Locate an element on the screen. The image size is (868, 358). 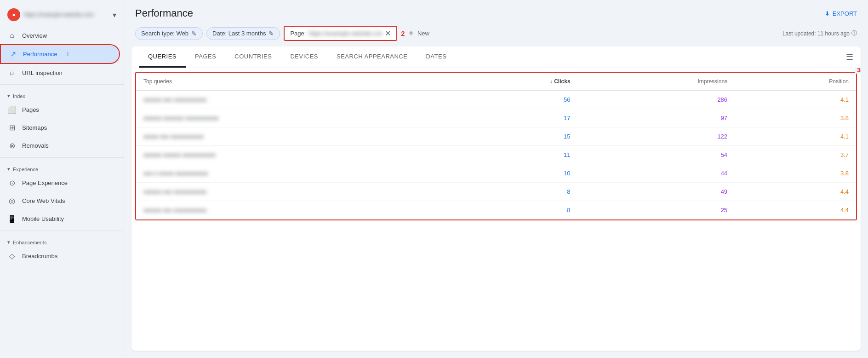
impressions-cell: 44 is located at coordinates (657, 173).